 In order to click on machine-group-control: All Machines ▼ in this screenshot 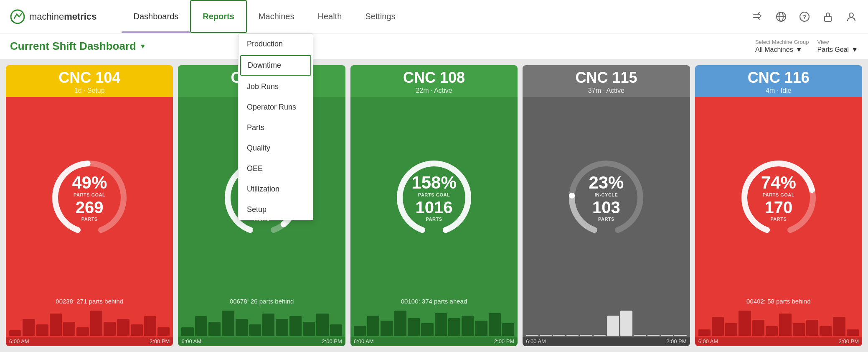, I will do `click(779, 50)`.